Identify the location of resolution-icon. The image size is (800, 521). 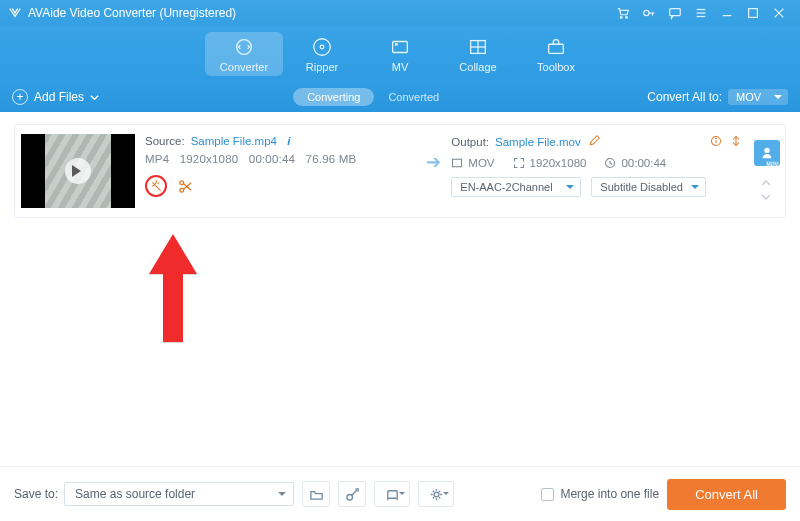
(519, 163).